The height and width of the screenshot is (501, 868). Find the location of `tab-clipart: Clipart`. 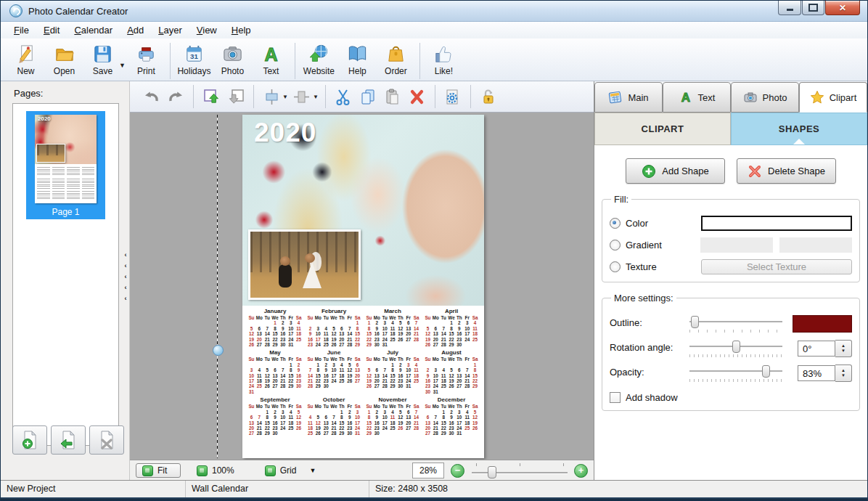

tab-clipart: Clipart is located at coordinates (833, 97).